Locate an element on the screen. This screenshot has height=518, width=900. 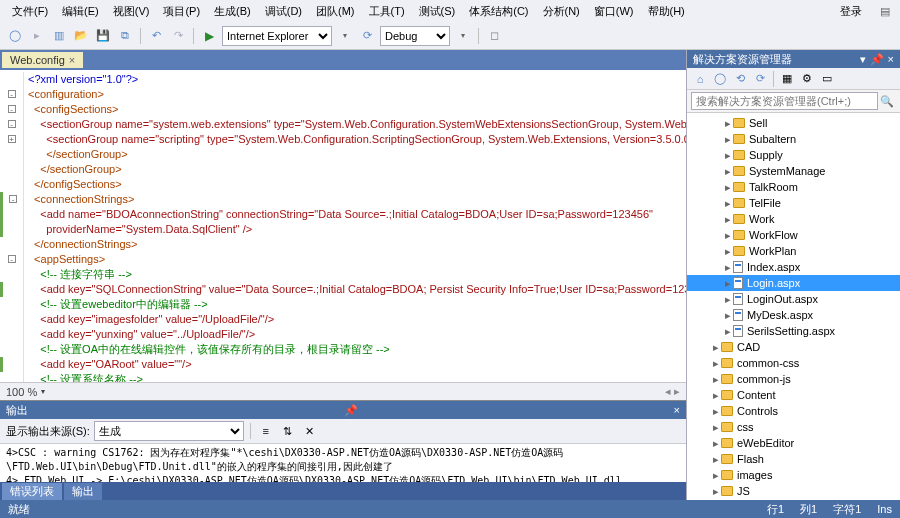
tree-item-images: ▸images is located at coordinates (794, 475).